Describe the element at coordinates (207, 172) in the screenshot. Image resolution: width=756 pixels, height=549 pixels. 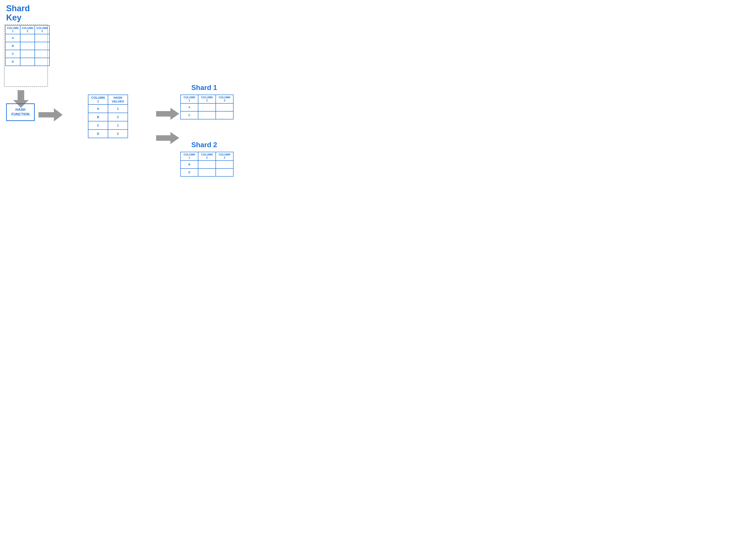
I see `shard2-table-row: D` at that location.